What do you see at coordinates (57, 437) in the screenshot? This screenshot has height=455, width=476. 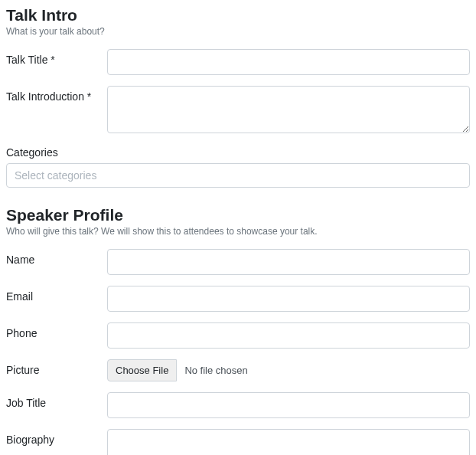 I see `biography-label: Biography` at bounding box center [57, 437].